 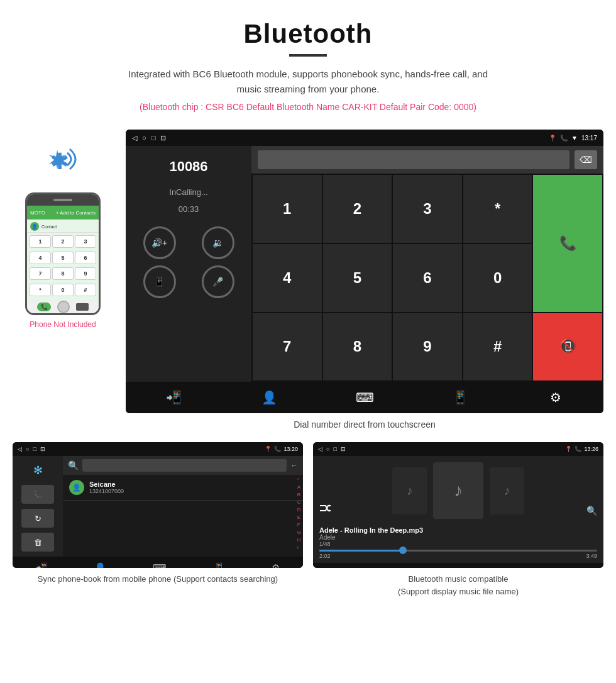 What do you see at coordinates (189, 264) in the screenshot?
I see `dial-left-panel: 10086 InCalling... 00:33 🔊+ 🔉 📱 🎤` at bounding box center [189, 264].